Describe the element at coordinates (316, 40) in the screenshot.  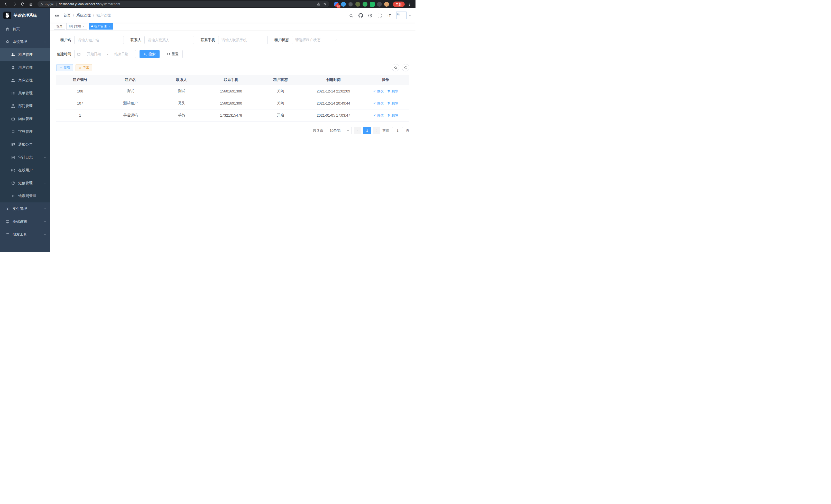
I see `tenant-status-select: 请选择租户状态` at that location.